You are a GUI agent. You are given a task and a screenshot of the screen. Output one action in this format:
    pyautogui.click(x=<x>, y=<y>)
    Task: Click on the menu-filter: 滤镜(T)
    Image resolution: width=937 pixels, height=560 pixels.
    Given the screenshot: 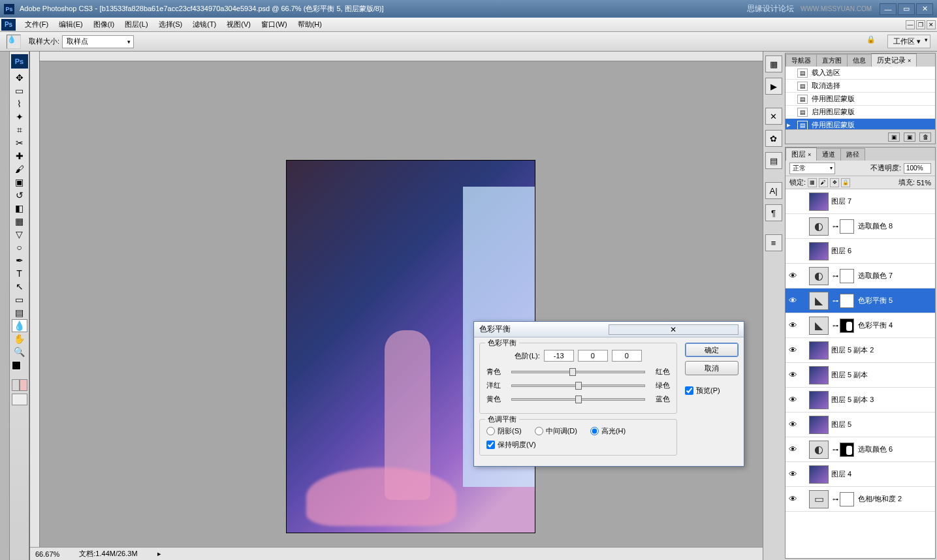 What is the action you would take?
    pyautogui.click(x=204, y=25)
    